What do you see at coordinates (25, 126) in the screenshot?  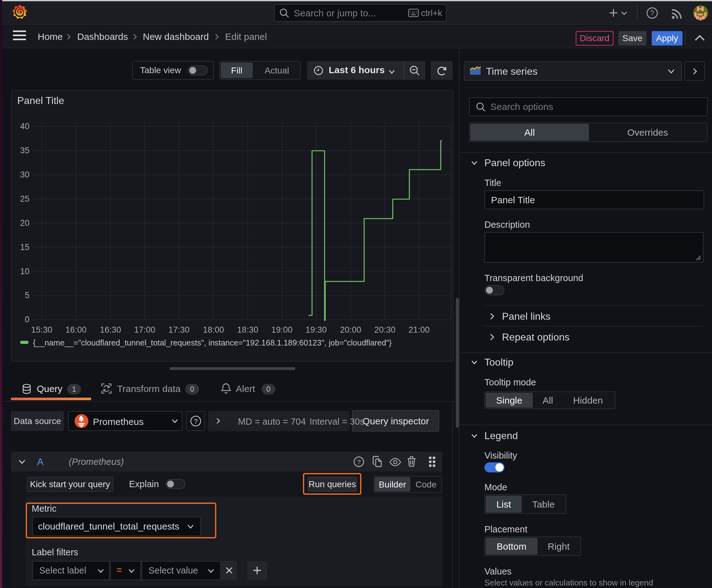 I see `svg-text: 40` at bounding box center [25, 126].